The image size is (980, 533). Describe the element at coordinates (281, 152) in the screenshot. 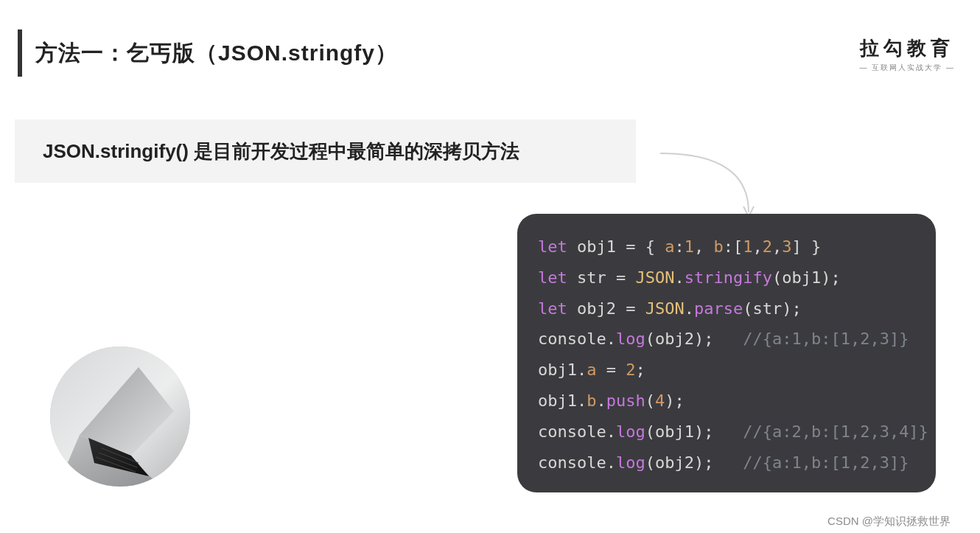

I see `description-text: JSON.stringify() 是目前开发过程中最简单的深拷贝方法` at that location.